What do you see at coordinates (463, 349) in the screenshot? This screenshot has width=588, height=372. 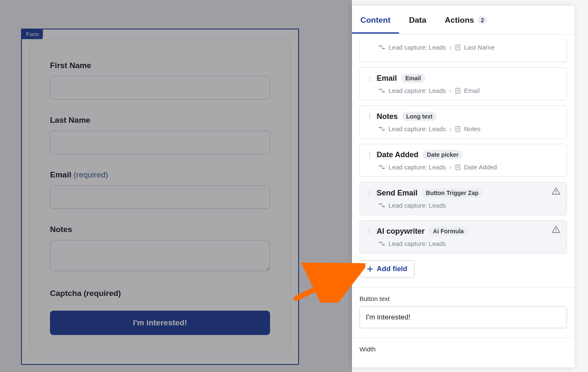 I see `width-label: Width` at bounding box center [463, 349].